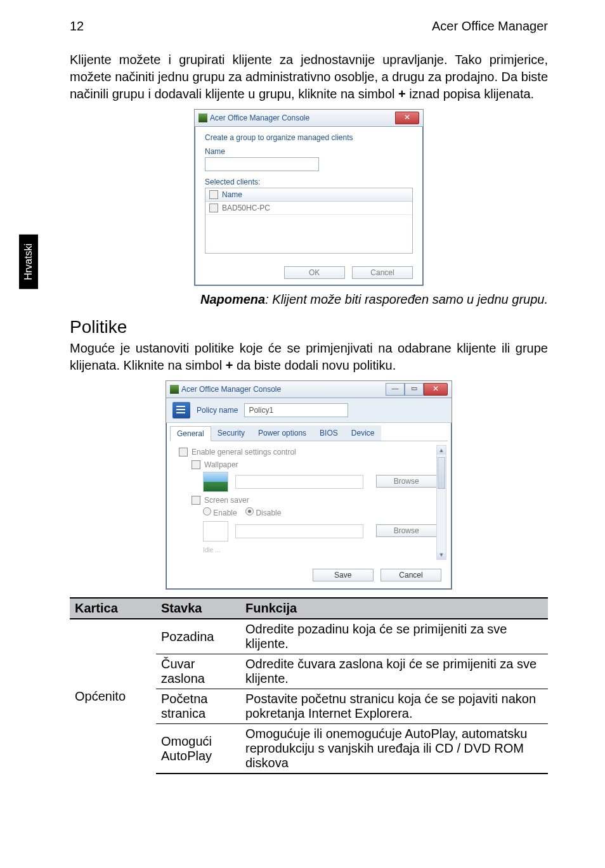 Image resolution: width=605 pixels, height=868 pixels. I want to click on create-group-dialog: Acer Office Manager Console ✕ Create a g…, so click(309, 198).